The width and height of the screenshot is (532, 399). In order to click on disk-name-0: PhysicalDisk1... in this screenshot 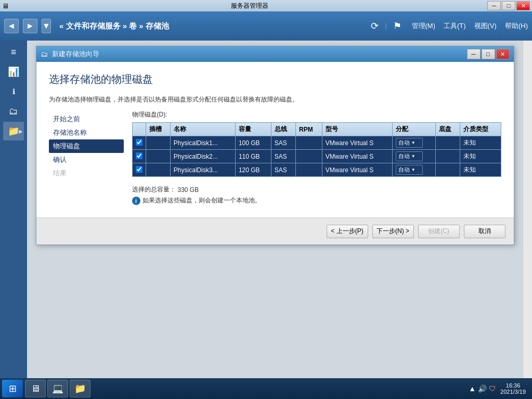, I will do `click(203, 143)`.